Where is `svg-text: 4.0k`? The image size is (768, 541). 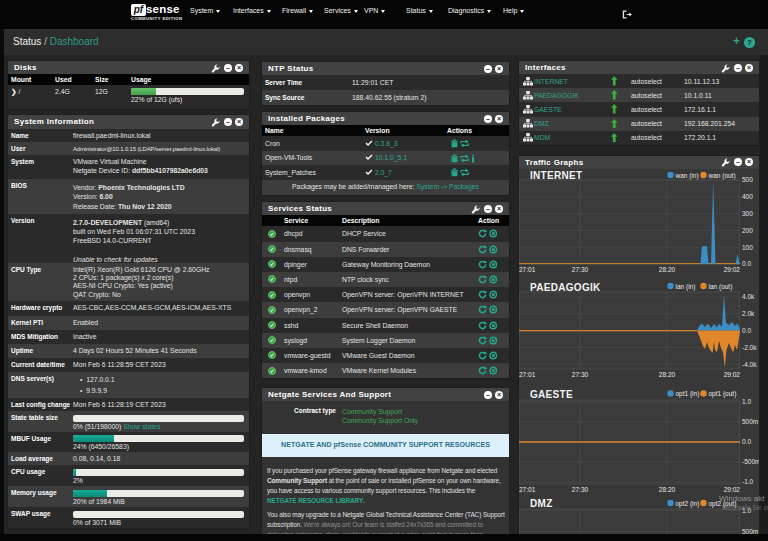
svg-text: 4.0k is located at coordinates (748, 296).